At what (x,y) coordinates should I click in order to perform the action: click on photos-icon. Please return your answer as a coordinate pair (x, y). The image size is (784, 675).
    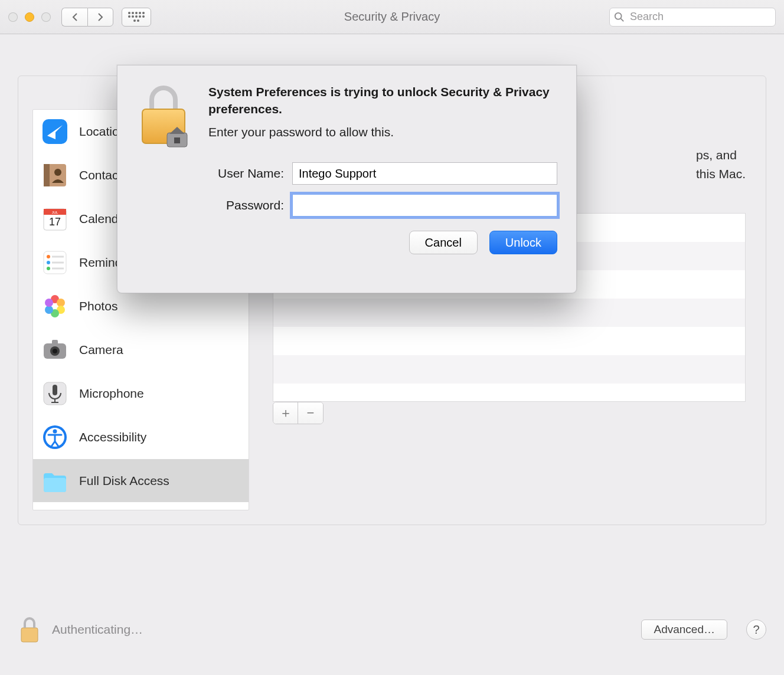
    Looking at the image, I should click on (55, 306).